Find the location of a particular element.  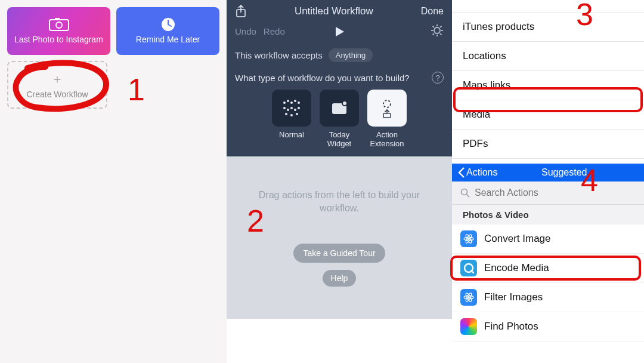

camera-icon is located at coordinates (59, 24).